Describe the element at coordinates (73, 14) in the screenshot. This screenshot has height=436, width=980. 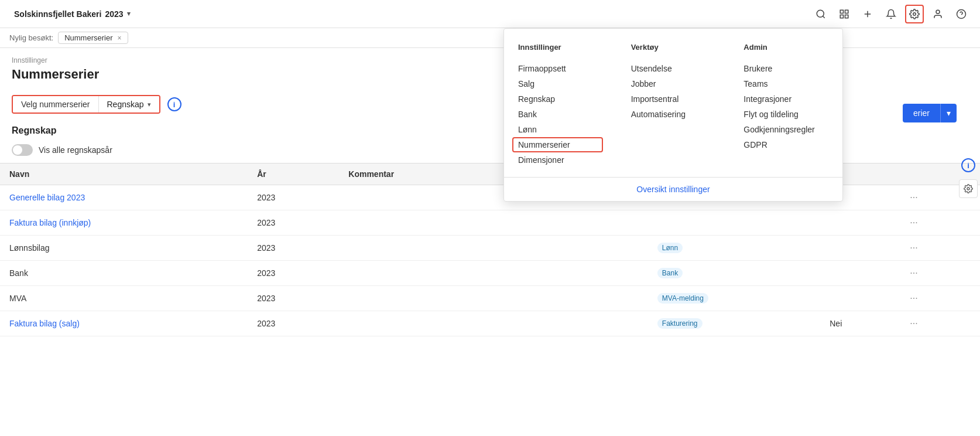
I see `app-selector: Solskinnsfjellet Bakeri 2023 ▾` at that location.